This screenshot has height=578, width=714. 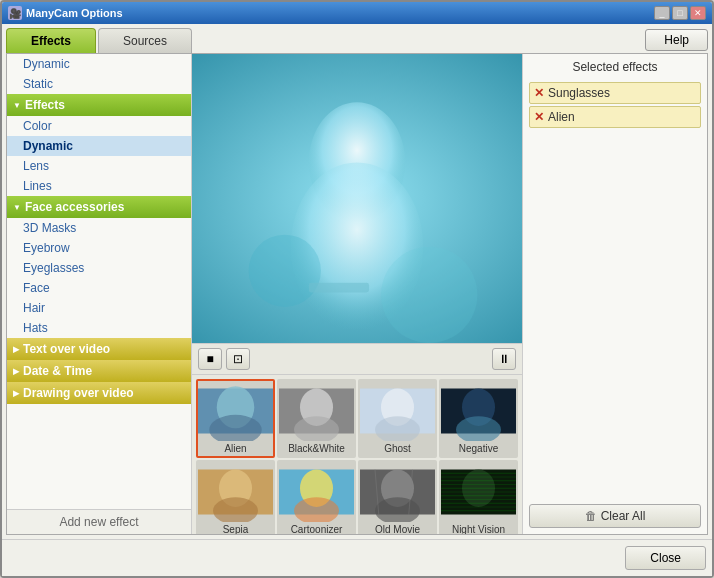 I want to click on sunglasses-label: Sunglasses, so click(x=622, y=93).